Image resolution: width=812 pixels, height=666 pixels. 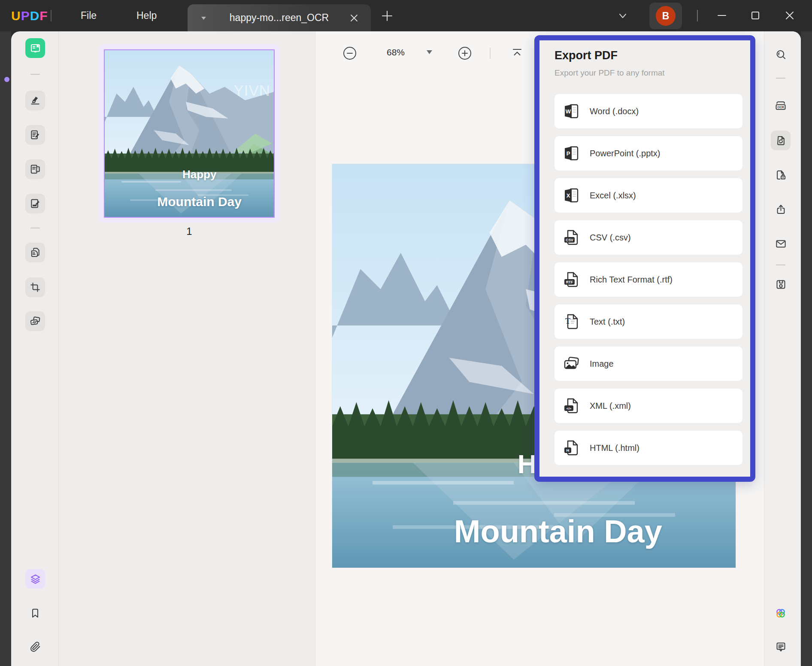 I want to click on page-thumbnail: YIVN Happy Mountain Day, so click(x=189, y=134).